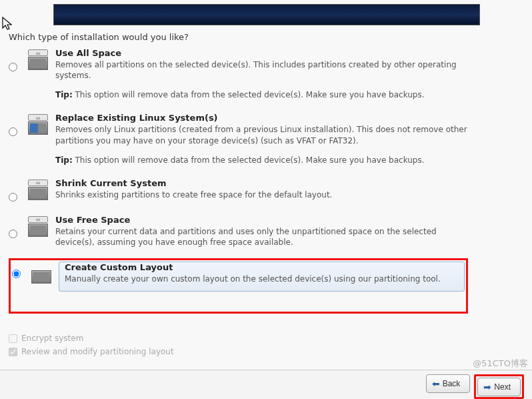 This screenshot has height=399, width=532. Describe the element at coordinates (261, 117) in the screenshot. I see `option-title: Replace Existing Linux System(s)` at that location.